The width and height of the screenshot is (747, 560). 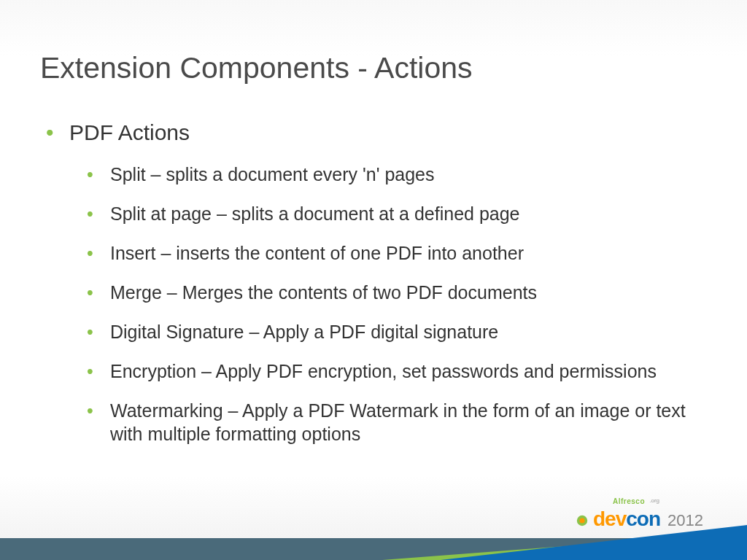 What do you see at coordinates (397, 332) in the screenshot?
I see `list-item: Digital Signature – Apply a PDF digital …` at bounding box center [397, 332].